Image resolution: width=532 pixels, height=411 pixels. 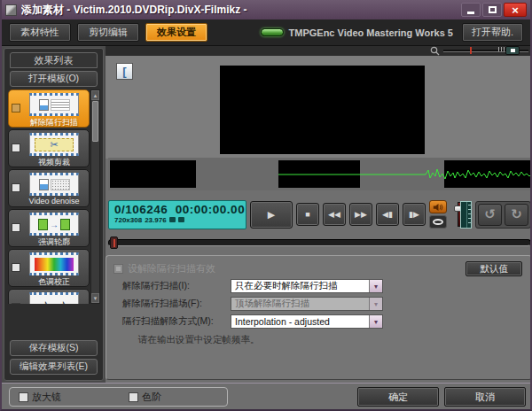 What do you see at coordinates (54, 105) in the screenshot?
I see `deinterlace-thumbnail-icon` at bounding box center [54, 105].